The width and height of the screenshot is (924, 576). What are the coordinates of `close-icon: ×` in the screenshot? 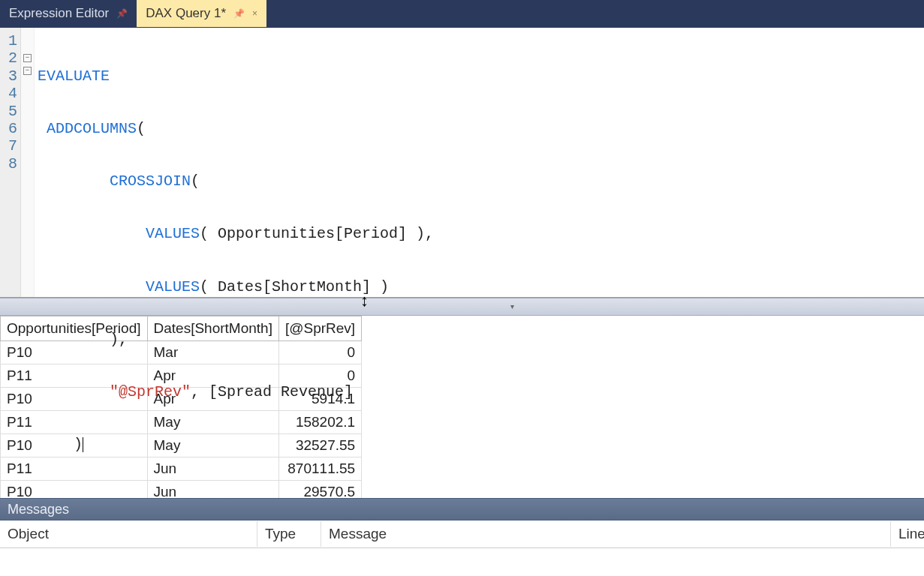 It's located at (255, 14).